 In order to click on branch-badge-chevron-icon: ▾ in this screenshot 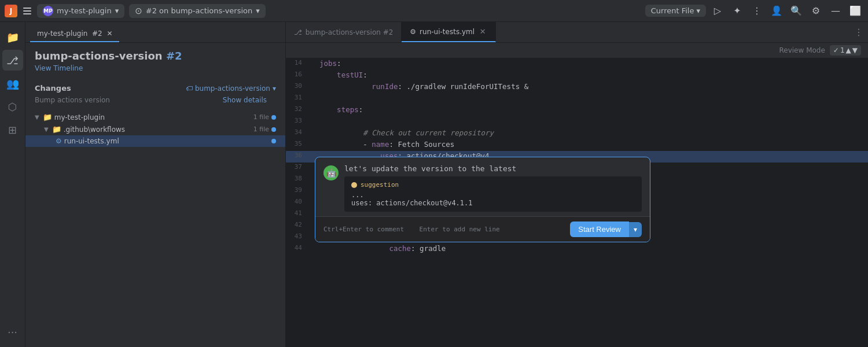, I will do `click(274, 88)`.